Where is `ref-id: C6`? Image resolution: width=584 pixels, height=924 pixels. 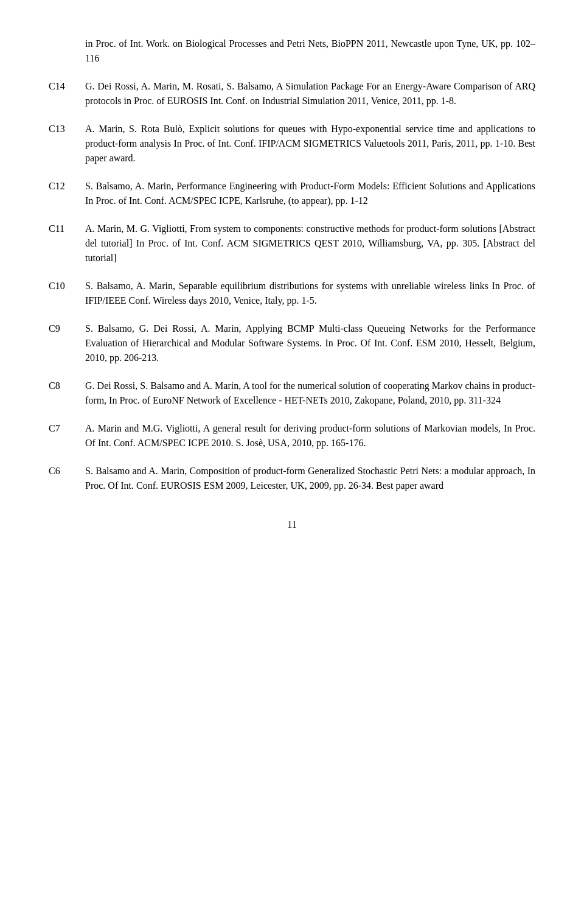 ref-id: C6 is located at coordinates (67, 478).